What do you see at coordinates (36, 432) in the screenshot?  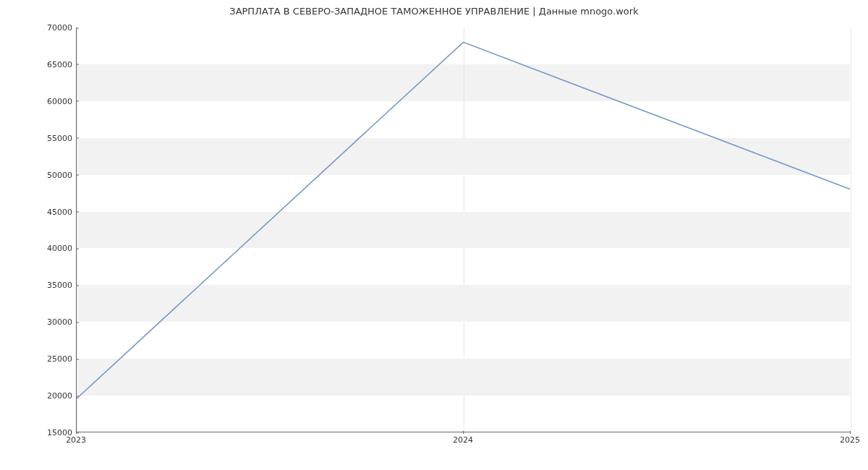 I see `y-tick-label: 15000` at bounding box center [36, 432].